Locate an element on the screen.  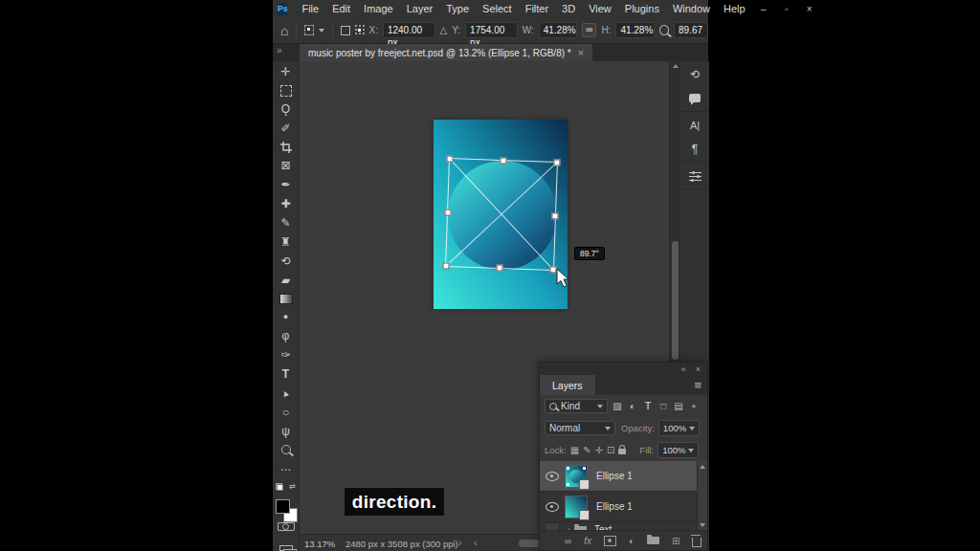
gradient-tool is located at coordinates (286, 298).